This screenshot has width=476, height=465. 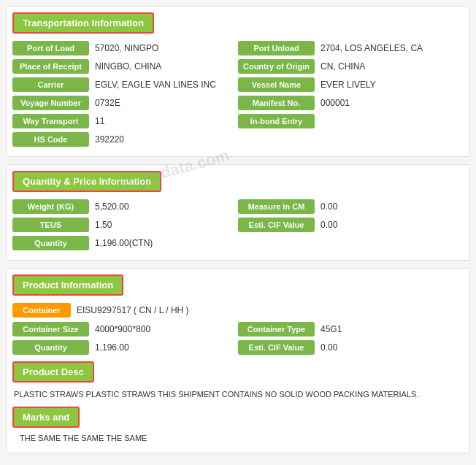 What do you see at coordinates (238, 394) in the screenshot?
I see `product-desc-text: PLASTIC STRAWS PLASTIC STRAWS THIS SHIPM…` at bounding box center [238, 394].